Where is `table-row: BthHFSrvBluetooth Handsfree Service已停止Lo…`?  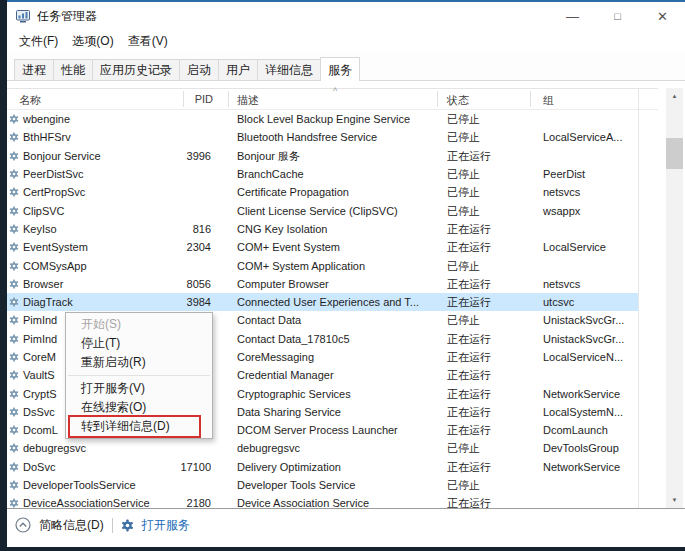
table-row: BthHFSrvBluetooth Handsfree Service已停止Lo… is located at coordinates (322, 137).